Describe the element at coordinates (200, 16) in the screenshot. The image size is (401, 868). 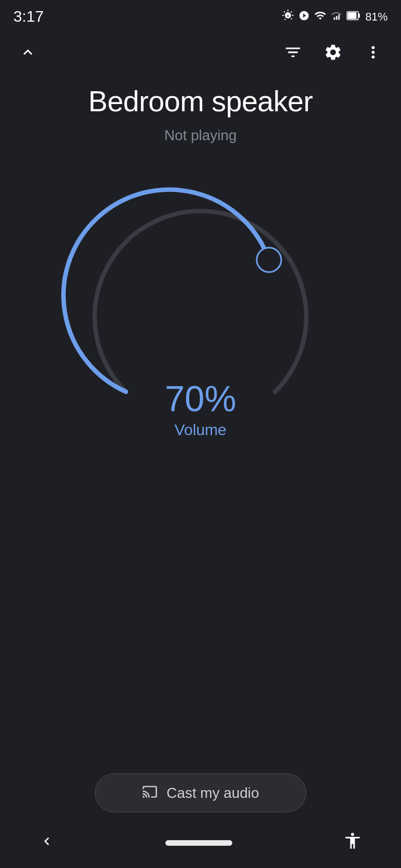
I see `status-bar: 3:17 81%` at that location.